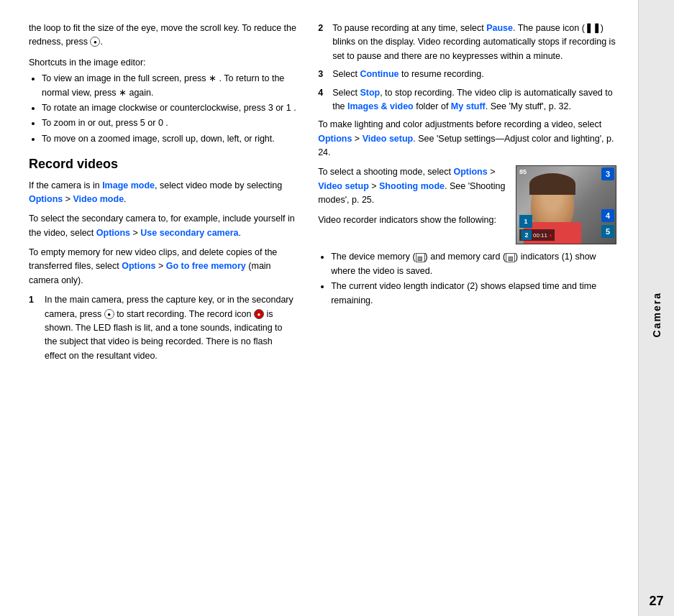 The image size is (674, 616). Describe the element at coordinates (499, 28) in the screenshot. I see `link-pause: Pause` at that location.